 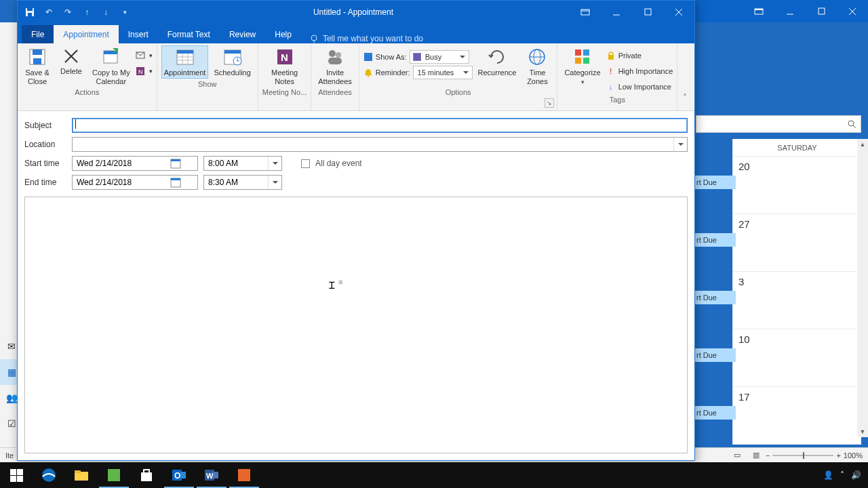 What do you see at coordinates (16, 475) in the screenshot?
I see `start-button` at bounding box center [16, 475].